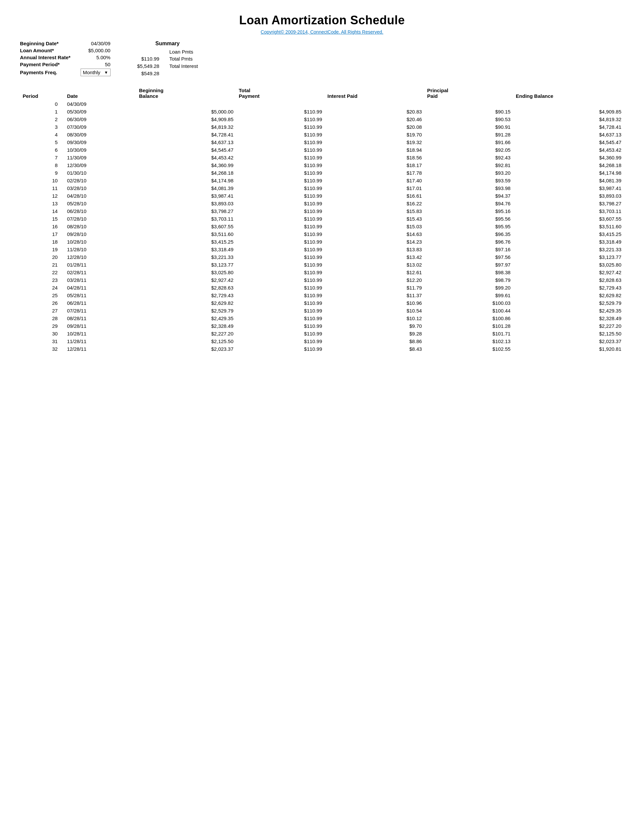  What do you see at coordinates (100, 219) in the screenshot?
I see `cell-date: 07/28/10` at bounding box center [100, 219].